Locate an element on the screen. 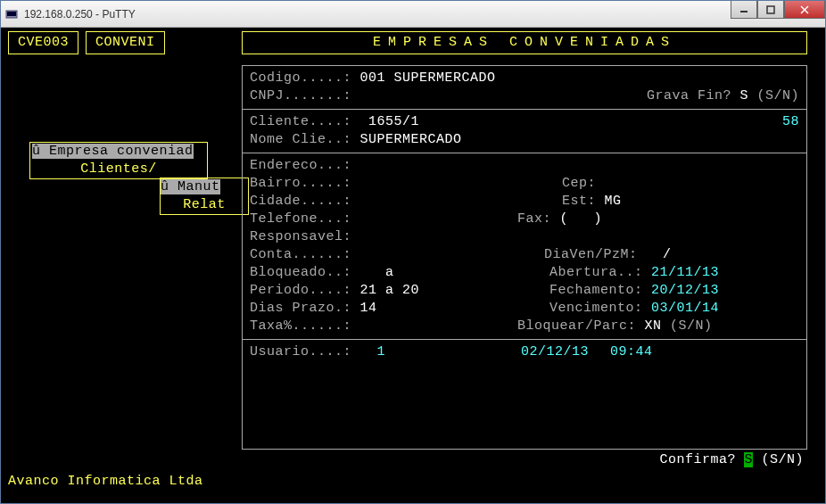  submenu-item-relat: Relat is located at coordinates (204, 205).